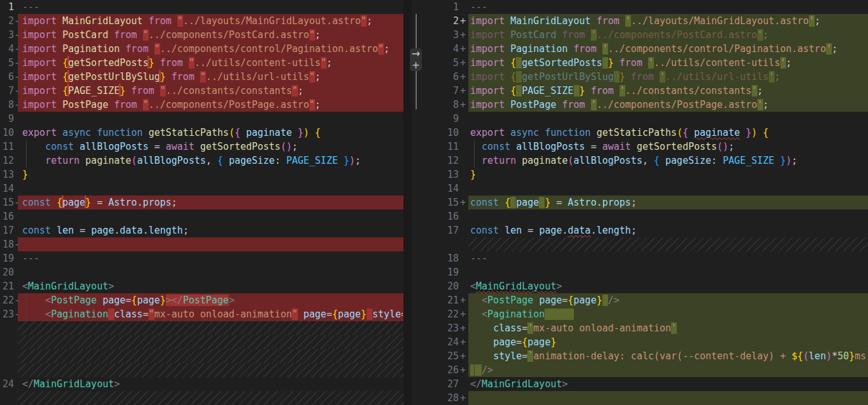  What do you see at coordinates (206, 384) in the screenshot?
I see `code-line: 24</MainGridLayout>` at bounding box center [206, 384].